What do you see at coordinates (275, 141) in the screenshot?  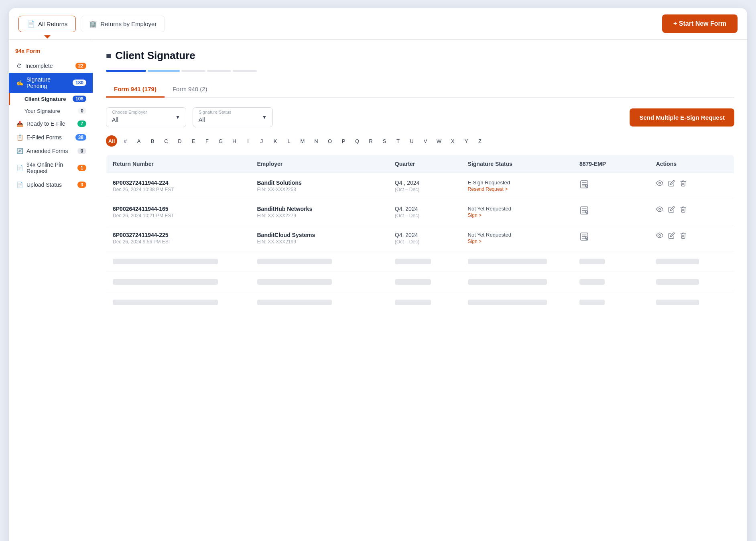 I see `alpha-btn-k: K` at bounding box center [275, 141].